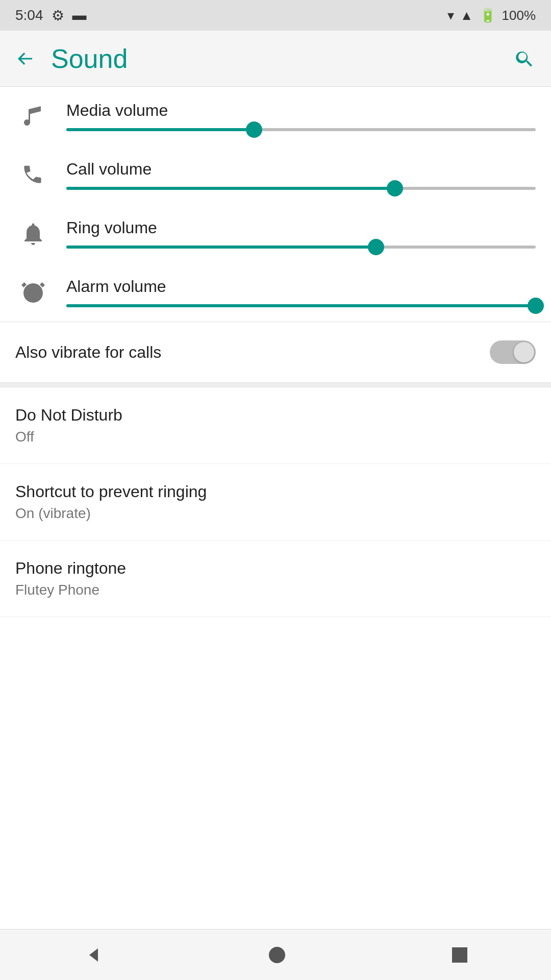  What do you see at coordinates (282, 59) in the screenshot?
I see `page-title: Sound` at bounding box center [282, 59].